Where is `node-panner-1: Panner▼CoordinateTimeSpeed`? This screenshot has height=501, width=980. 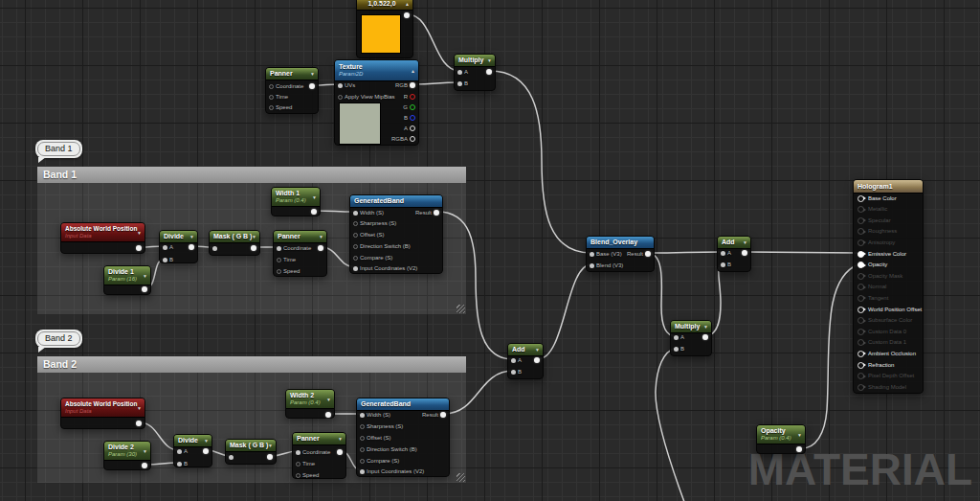
node-panner-1: Panner▼CoordinateTimeSpeed is located at coordinates (301, 253).